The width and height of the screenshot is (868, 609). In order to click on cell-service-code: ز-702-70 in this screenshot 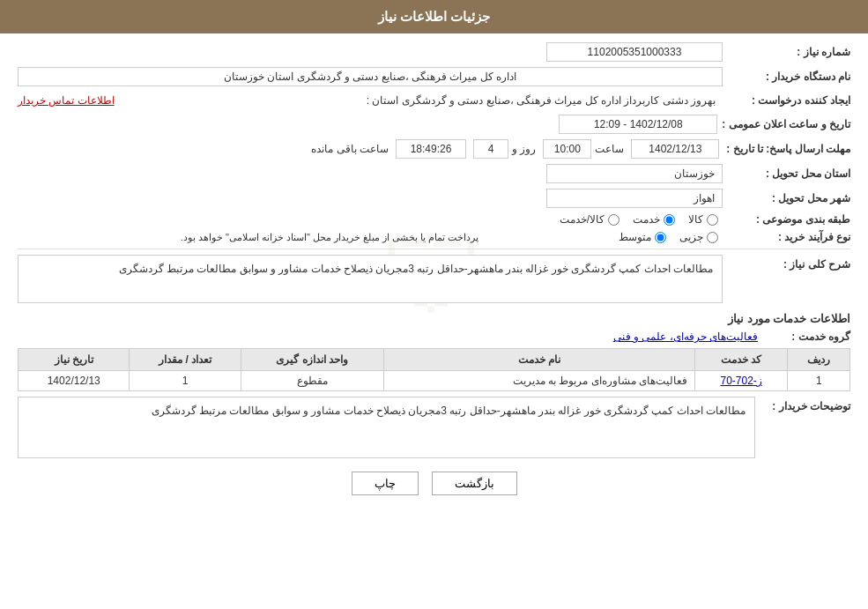, I will do `click(741, 381)`.